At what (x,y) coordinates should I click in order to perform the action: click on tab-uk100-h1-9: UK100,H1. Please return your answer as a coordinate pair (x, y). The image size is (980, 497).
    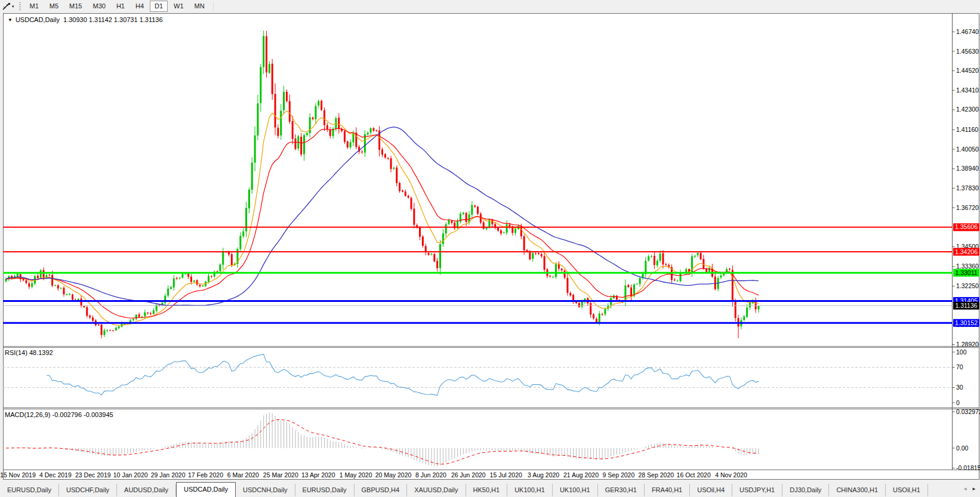
    Looking at the image, I should click on (530, 490).